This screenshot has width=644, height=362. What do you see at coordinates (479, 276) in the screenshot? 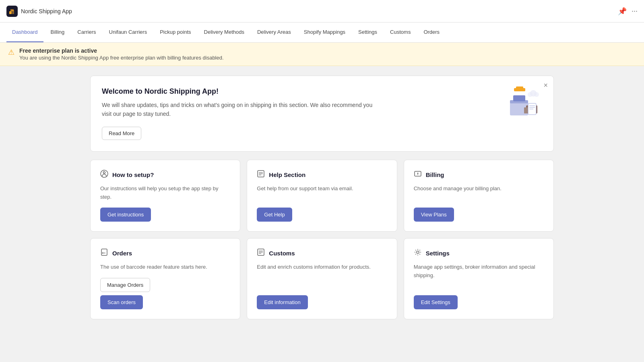
I see `card-text-settings: Manage app settings, broker information …` at bounding box center [479, 276].